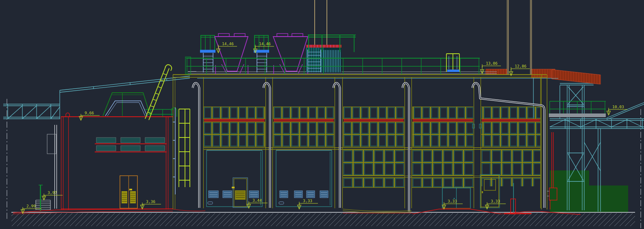 The width and height of the screenshot is (644, 229). I want to click on right-platform-deck, so click(577, 116).